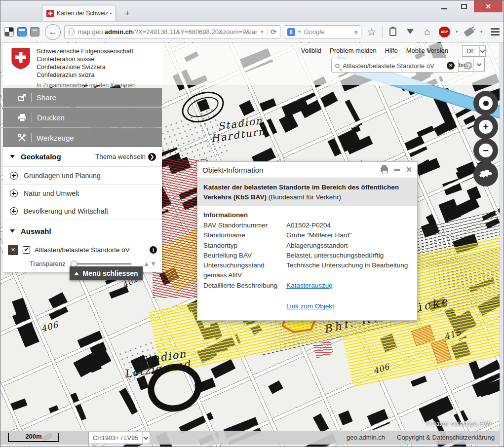 This screenshot has height=447, width=504. Describe the element at coordinates (486, 127) in the screenshot. I see `zoom-in-button: +` at that location.